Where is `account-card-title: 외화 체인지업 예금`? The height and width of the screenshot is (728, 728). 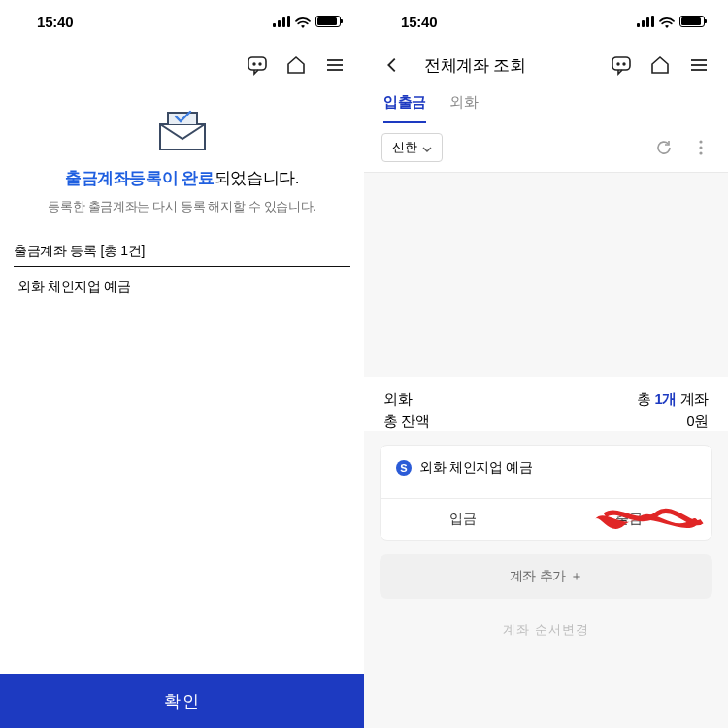
account-card-title: 외화 체인지업 예금 is located at coordinates (476, 468).